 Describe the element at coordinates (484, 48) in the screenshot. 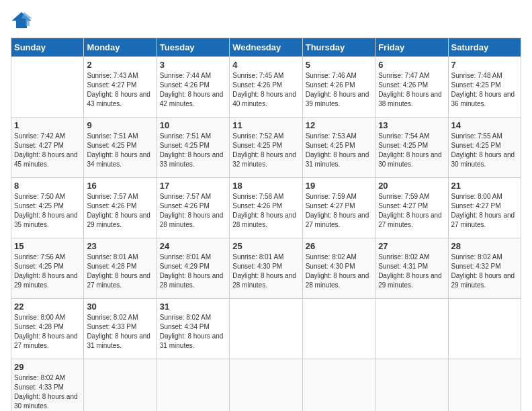

I see `day-header-saturday: Saturday` at that location.